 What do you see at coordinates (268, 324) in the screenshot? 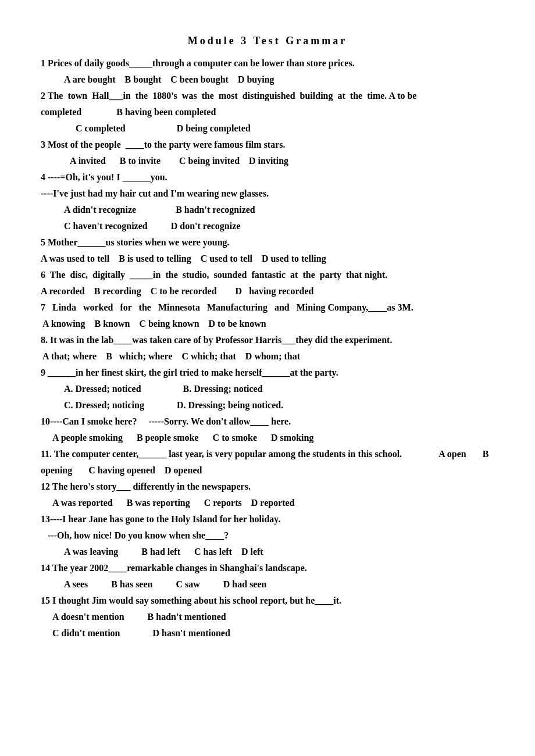
I see `options-7: A knowing B known C being known D to be …` at bounding box center [268, 324].